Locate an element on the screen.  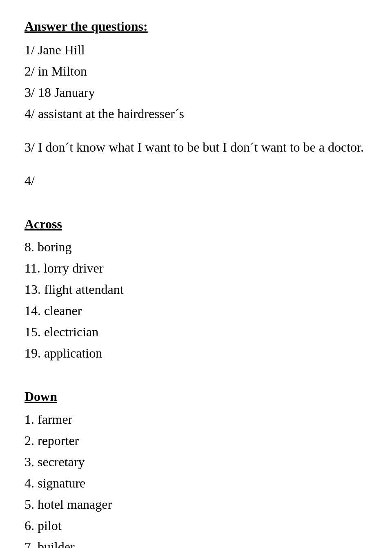
down-5: 5. hotel manager is located at coordinates (196, 504).